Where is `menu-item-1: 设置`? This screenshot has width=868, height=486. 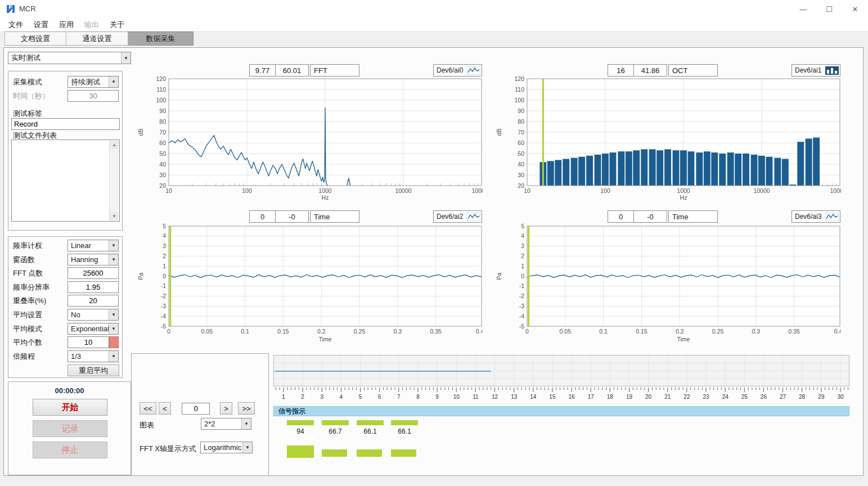 menu-item-1: 设置 is located at coordinates (41, 25).